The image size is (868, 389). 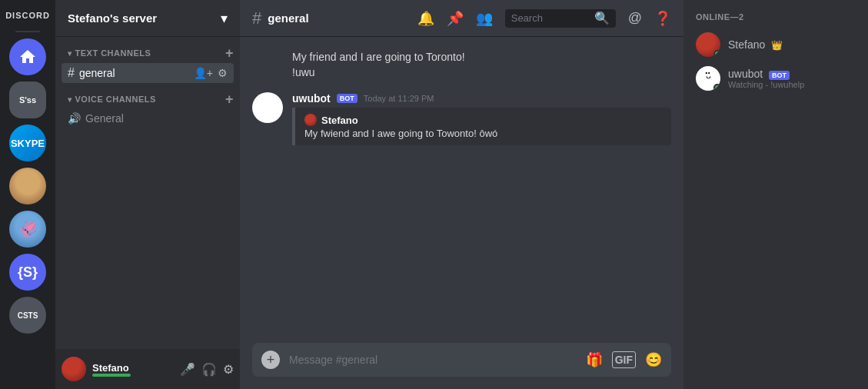 What do you see at coordinates (28, 186) in the screenshot?
I see `server-face` at bounding box center [28, 186].